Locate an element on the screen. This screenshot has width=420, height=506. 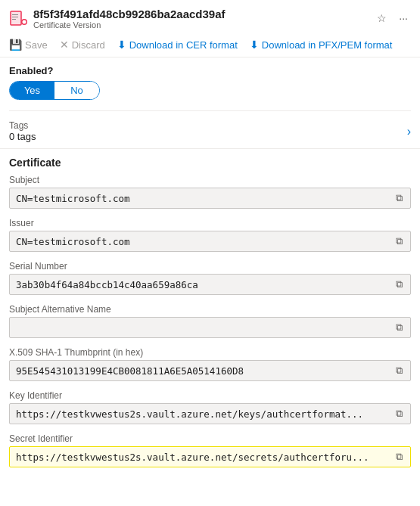
thumbprint-label: X.509 SHA-1 Thumbprint (in hex) is located at coordinates (210, 352).